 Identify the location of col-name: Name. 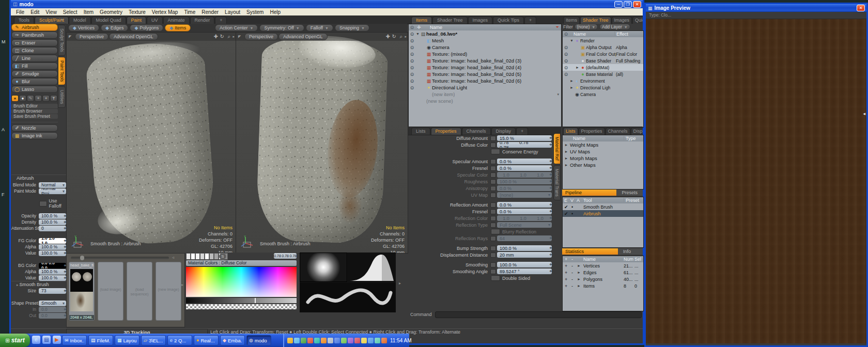
(590, 259).